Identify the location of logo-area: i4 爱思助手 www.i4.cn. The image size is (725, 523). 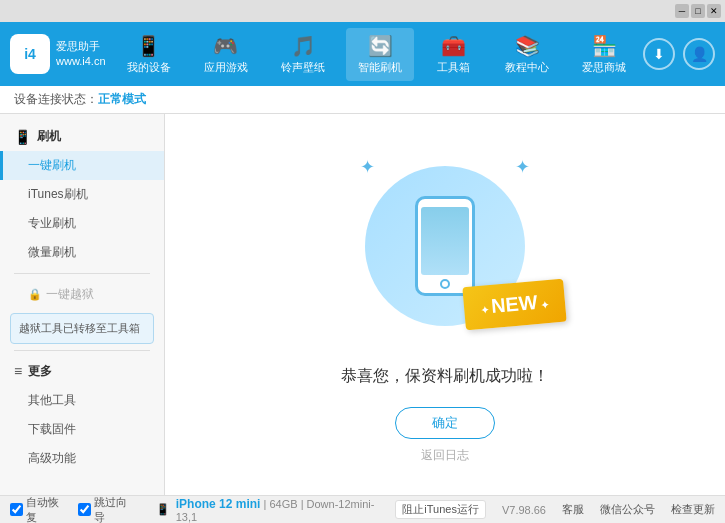
(60, 54).